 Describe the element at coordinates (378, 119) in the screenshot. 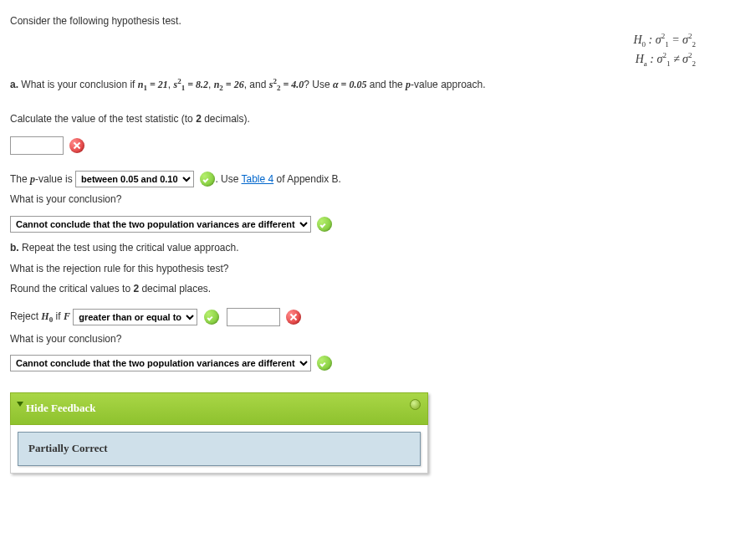

I see `calc-instruction: Calculate the value of the test statisti…` at that location.